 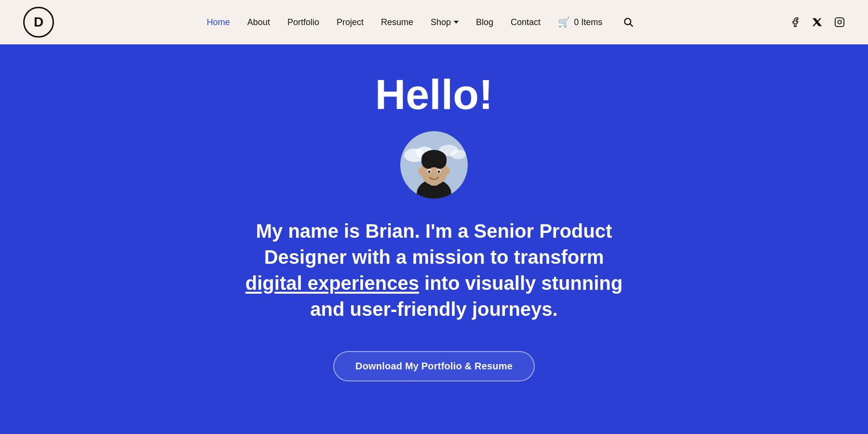 What do you see at coordinates (840, 22) in the screenshot?
I see `instagram-icon` at bounding box center [840, 22].